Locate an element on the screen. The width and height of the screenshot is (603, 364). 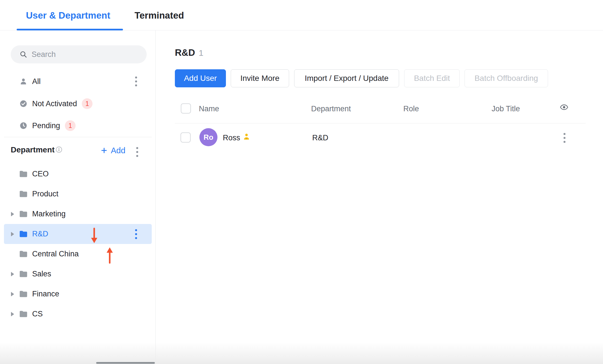
sidebar-item-label: Pending is located at coordinates (46, 126).